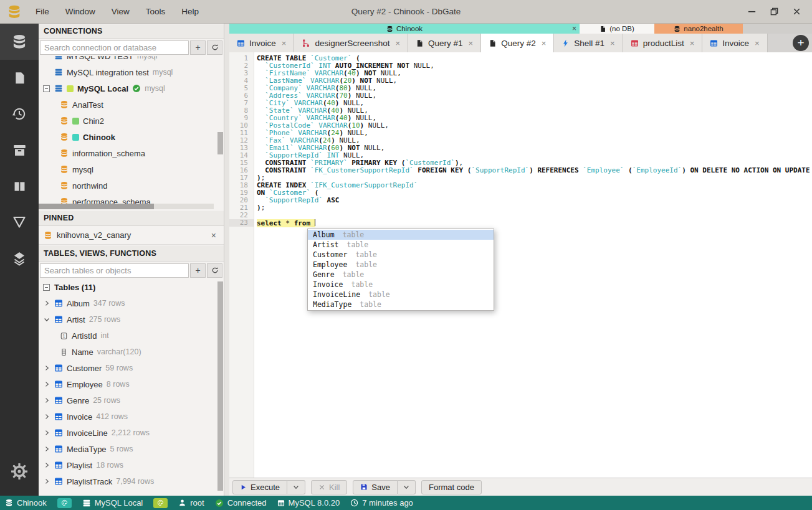  What do you see at coordinates (401, 255) in the screenshot?
I see `autocomplete-item-customer: Customertable` at bounding box center [401, 255].